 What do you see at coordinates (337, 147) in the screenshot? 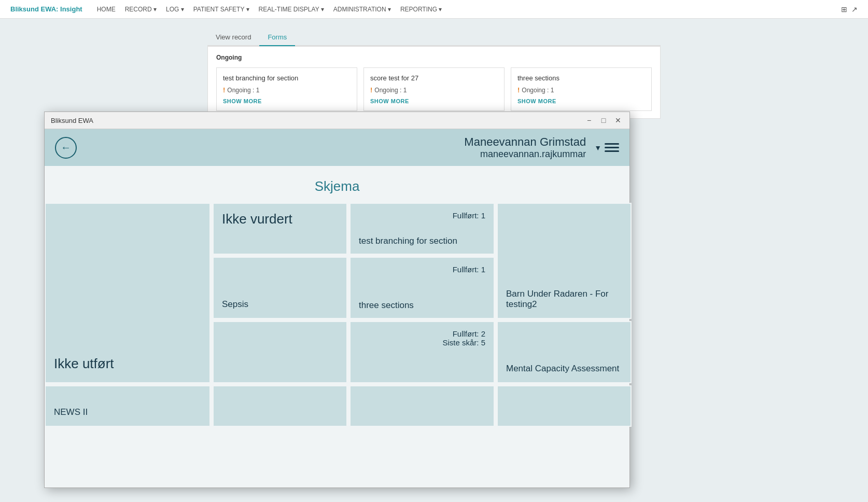
I see `modal-header: ← Maneevannan Grimstad maneevannan.rajku…` at bounding box center [337, 147].